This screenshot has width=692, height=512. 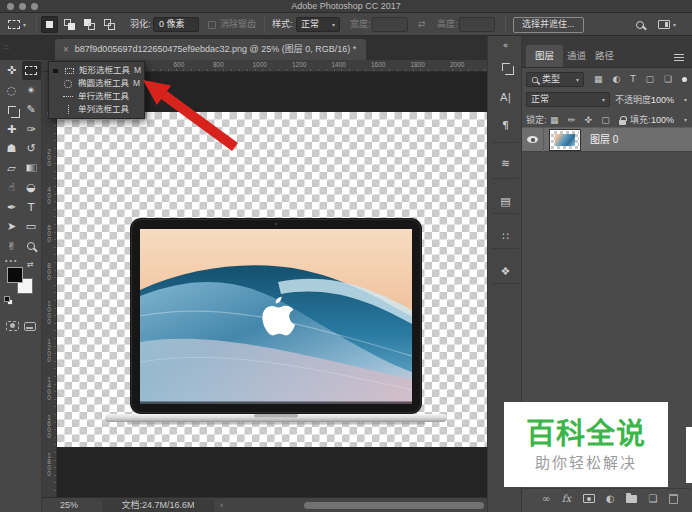 What do you see at coordinates (604, 140) in the screenshot?
I see `layer-name: 图层 0` at bounding box center [604, 140].